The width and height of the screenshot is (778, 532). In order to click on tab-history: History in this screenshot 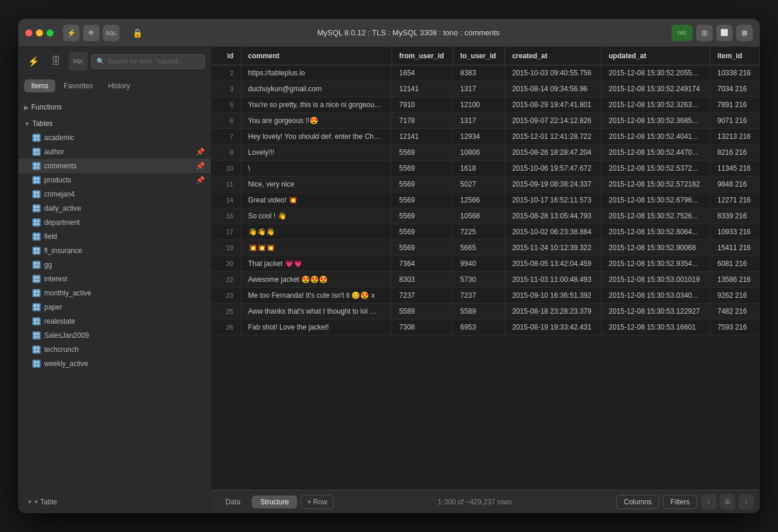, I will do `click(119, 86)`.